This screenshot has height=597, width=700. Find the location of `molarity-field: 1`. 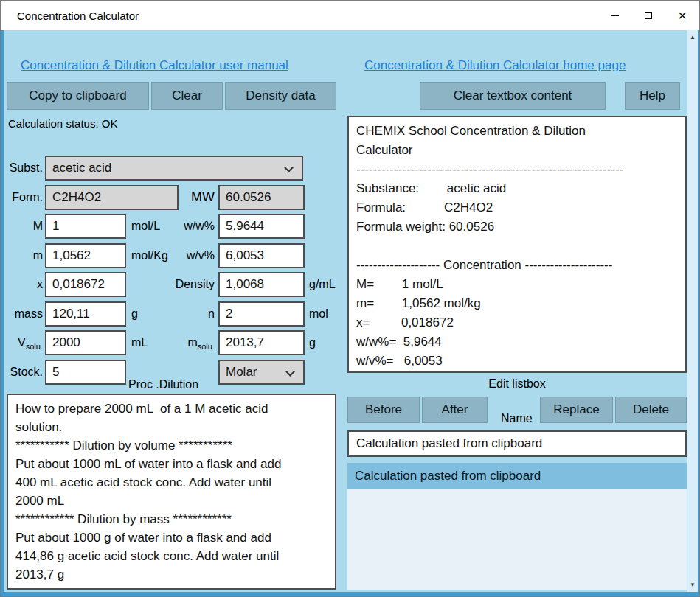

molarity-field: 1 is located at coordinates (86, 226).